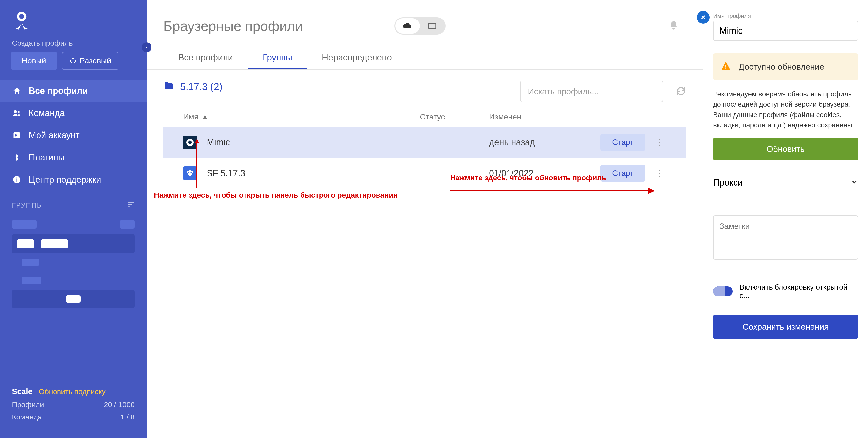  Describe the element at coordinates (73, 135) in the screenshot. I see `nav-account: Мой аккаунт` at that location.